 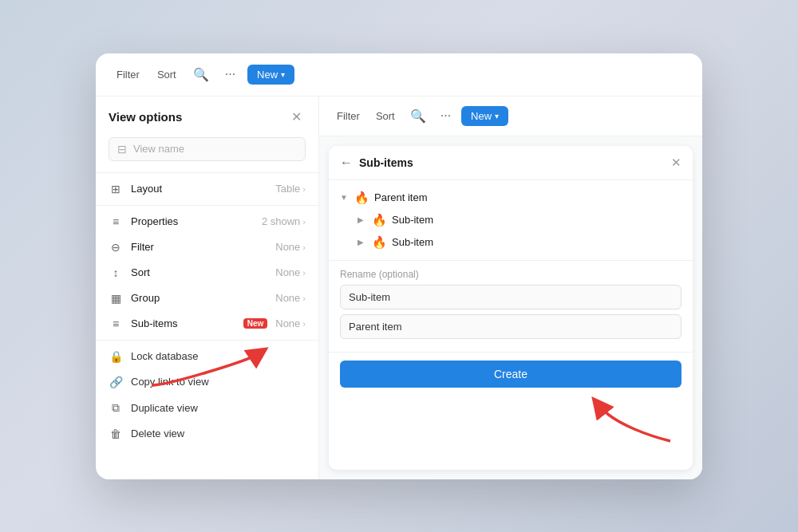 I want to click on sort-value: None ›, so click(x=290, y=273).